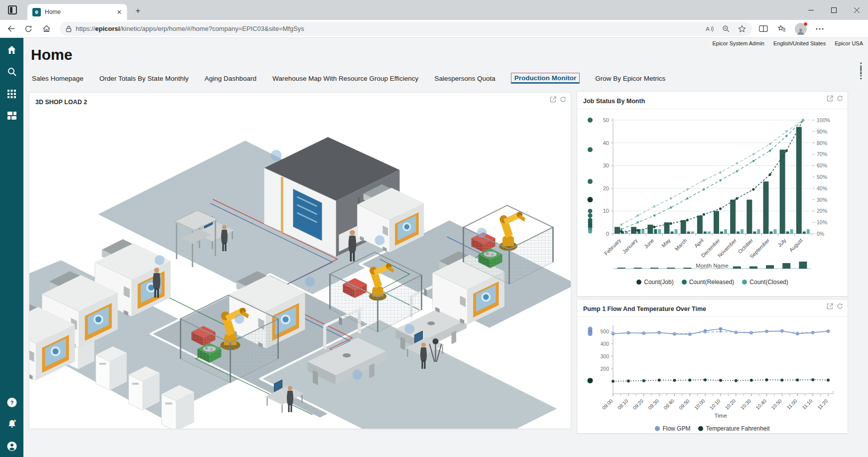  What do you see at coordinates (61, 102) in the screenshot?
I see `shop-panel-title: 3D SHOP LOAD 2` at bounding box center [61, 102].